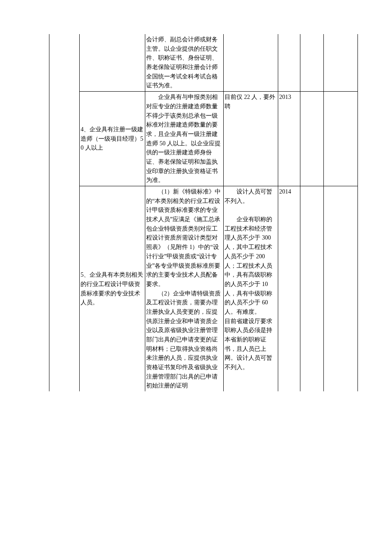  What do you see at coordinates (184, 63) in the screenshot?
I see `cell-col3: 会计师、副总会计师或财务主管。以企业提供的任职文件、职称证书、身份证明、养老保险…` at bounding box center [184, 63].